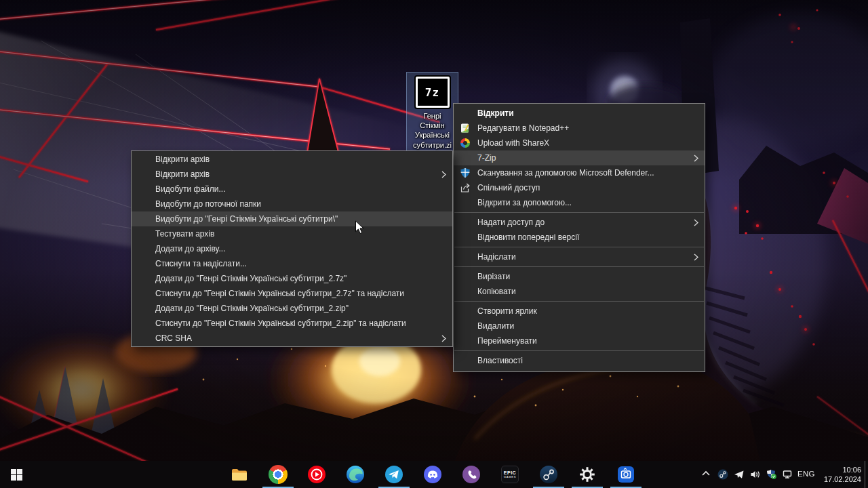 This screenshot has width=868, height=488. Describe the element at coordinates (278, 474) in the screenshot. I see `taskbar-chrome` at that location.